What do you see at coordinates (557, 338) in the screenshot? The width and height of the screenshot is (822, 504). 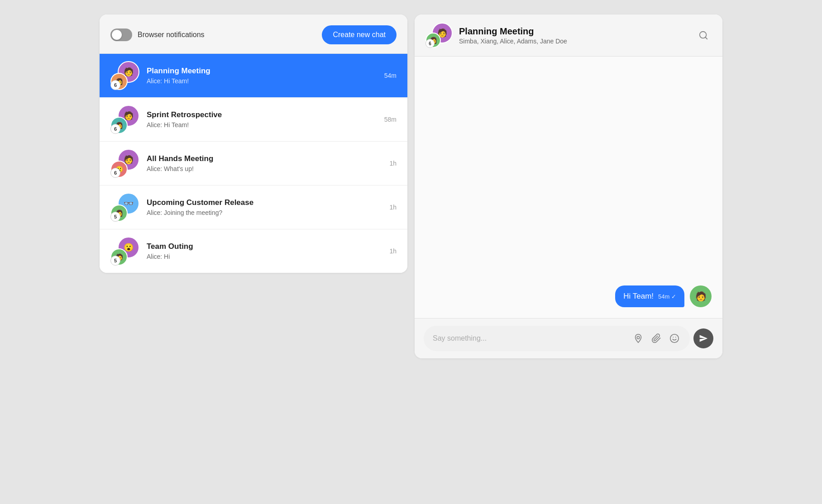 I see `message-input-wrap` at bounding box center [557, 338].